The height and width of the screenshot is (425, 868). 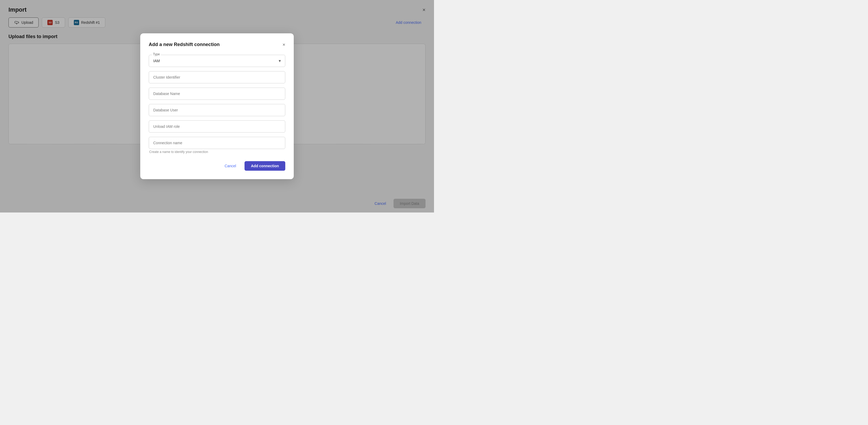 What do you see at coordinates (217, 61) in the screenshot?
I see `type-field-group: Type IAM Password ▼` at bounding box center [217, 61].